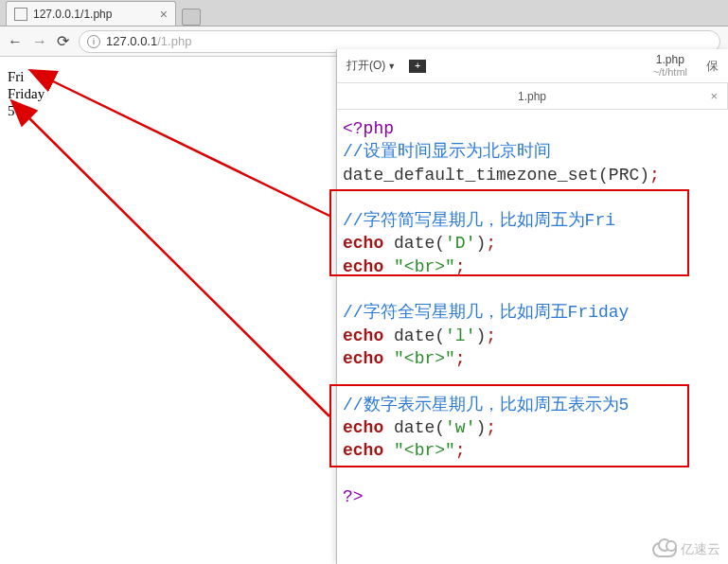 This screenshot has width=728, height=564. What do you see at coordinates (21, 14) in the screenshot?
I see `file-icon` at bounding box center [21, 14].